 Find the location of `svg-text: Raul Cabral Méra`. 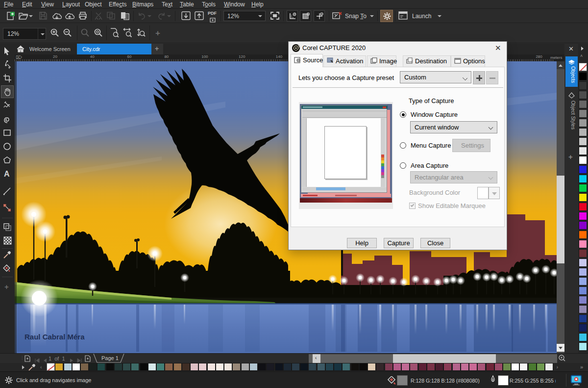

svg-text: Raul Cabral Méra is located at coordinates (55, 336).